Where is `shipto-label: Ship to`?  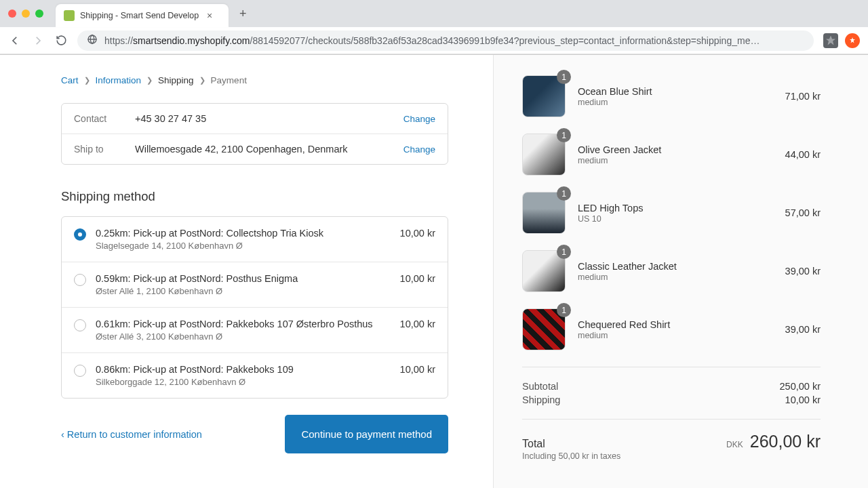
shipto-label: Ship to is located at coordinates (98, 149).